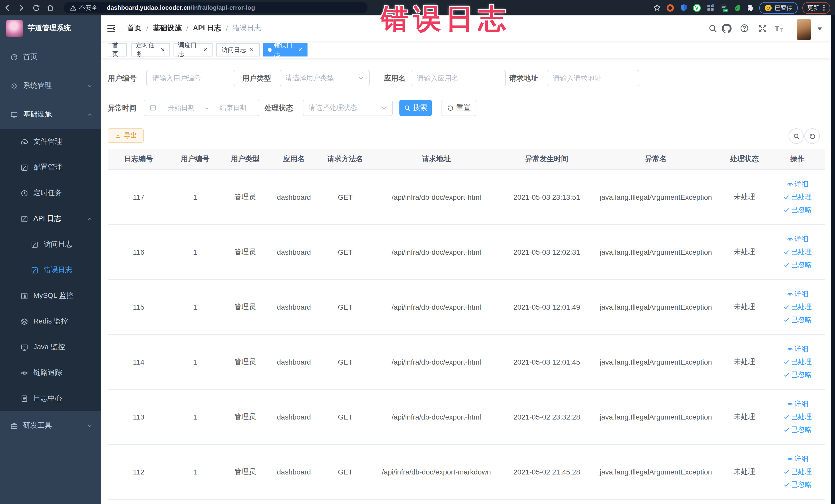 The height and width of the screenshot is (504, 835). I want to click on cell-exception-name: java.lang.IllegalArgumentException, so click(656, 417).